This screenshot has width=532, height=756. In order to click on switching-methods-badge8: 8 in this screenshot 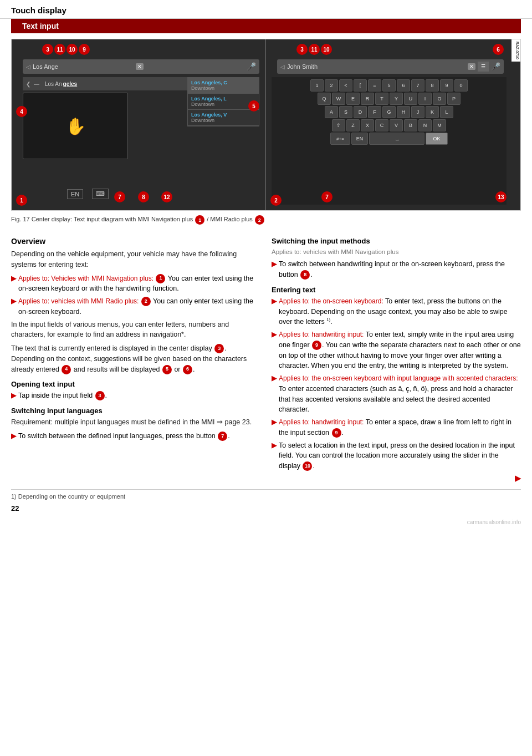, I will do `click(305, 275)`.